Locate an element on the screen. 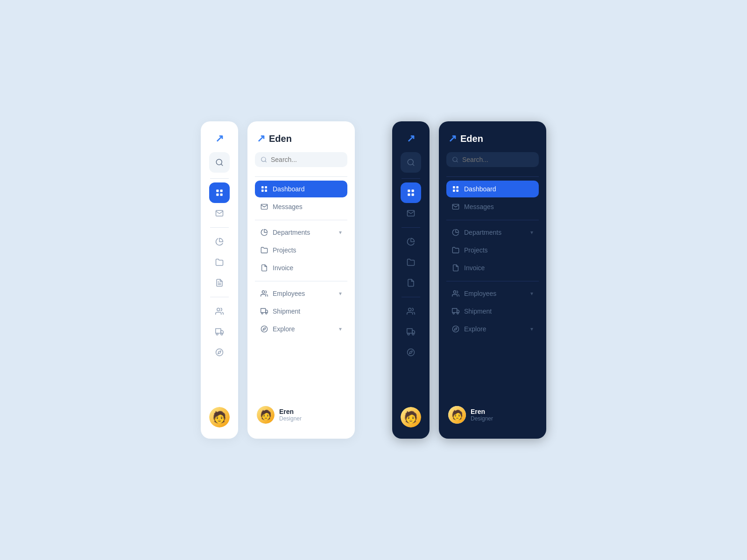 This screenshot has height=560, width=747. nav-departments-dark: Departments ▾ is located at coordinates (493, 232).